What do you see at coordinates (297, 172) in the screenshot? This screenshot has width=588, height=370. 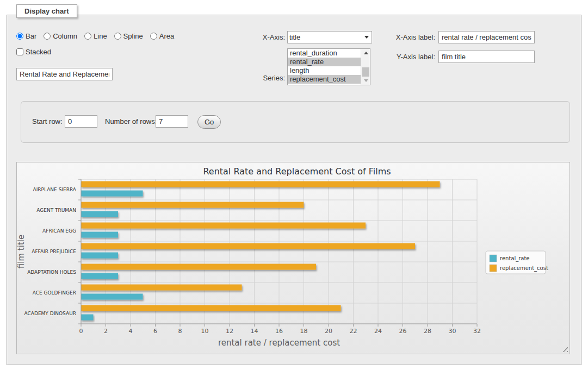 I see `chart-title: Rental Rate and Replacement Cost of Film…` at bounding box center [297, 172].